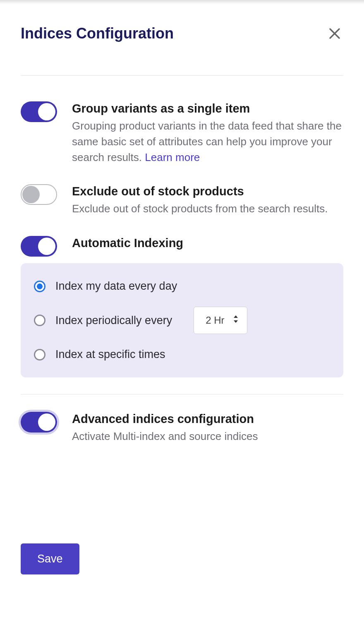 The width and height of the screenshot is (364, 620). Describe the element at coordinates (182, 428) in the screenshot. I see `setting-advanced: Advanced indices configuration Activate …` at that location.